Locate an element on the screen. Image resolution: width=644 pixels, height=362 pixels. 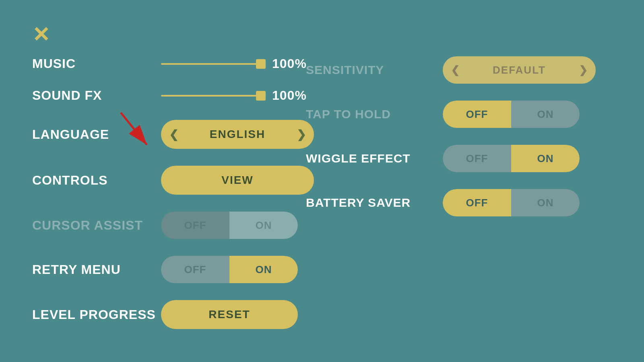
language-selector: ❮ ENGLISH ❯ is located at coordinates (237, 134).